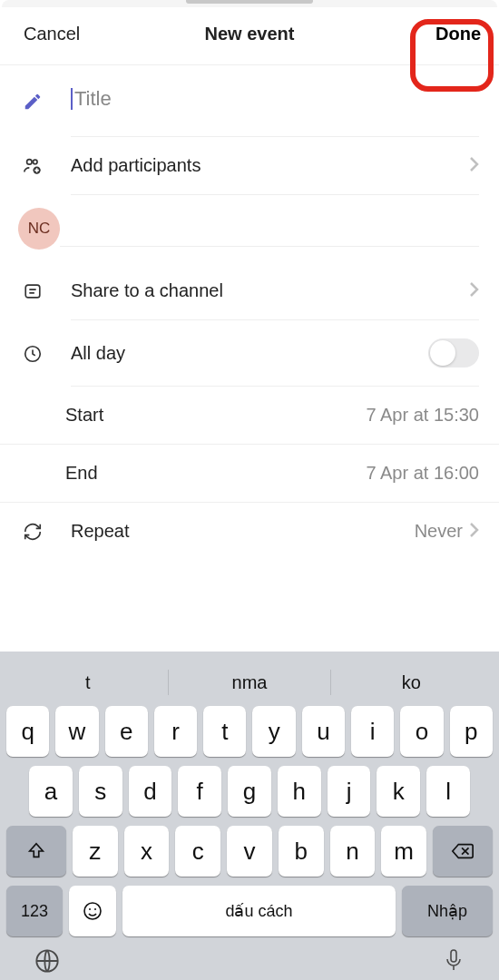 The height and width of the screenshot is (980, 499). What do you see at coordinates (243, 532) in the screenshot?
I see `repeat-label: Repeat` at bounding box center [243, 532].